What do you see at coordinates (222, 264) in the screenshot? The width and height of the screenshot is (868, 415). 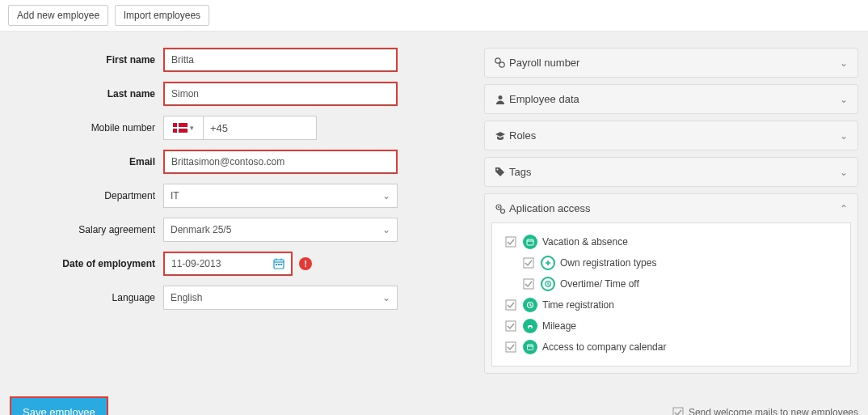 I see `doe-value: 11-09-2013` at bounding box center [222, 264].